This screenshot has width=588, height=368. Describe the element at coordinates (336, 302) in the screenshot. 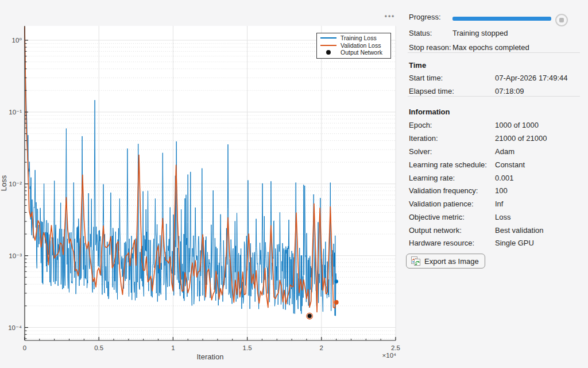

I see `validation-end-marker` at that location.